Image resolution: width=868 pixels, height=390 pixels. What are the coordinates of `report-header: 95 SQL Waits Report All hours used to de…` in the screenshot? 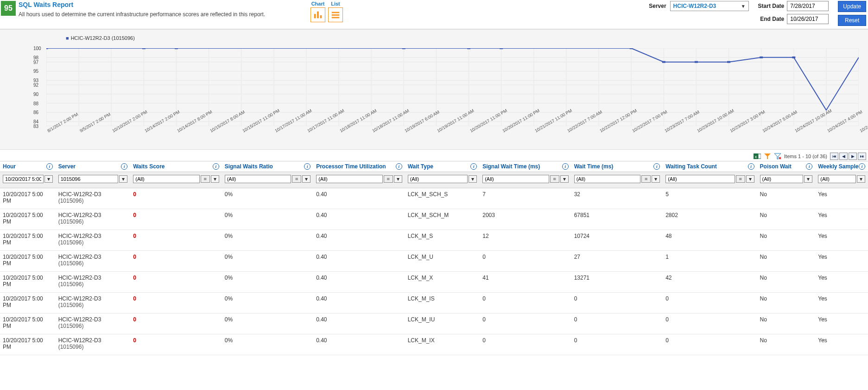 It's located at (434, 15).